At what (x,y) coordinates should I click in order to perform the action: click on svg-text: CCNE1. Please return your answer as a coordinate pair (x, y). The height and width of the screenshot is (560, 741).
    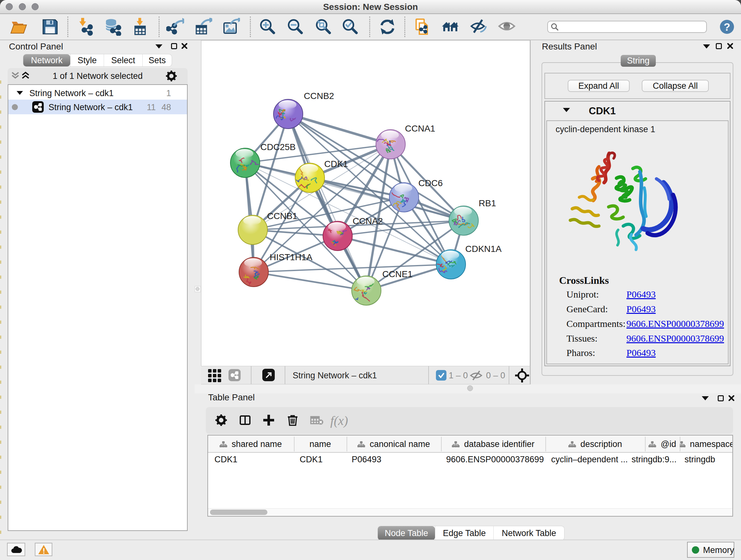
    Looking at the image, I should click on (397, 274).